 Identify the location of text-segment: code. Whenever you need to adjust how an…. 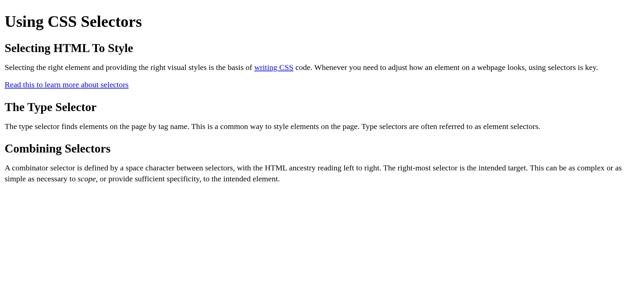
(446, 67).